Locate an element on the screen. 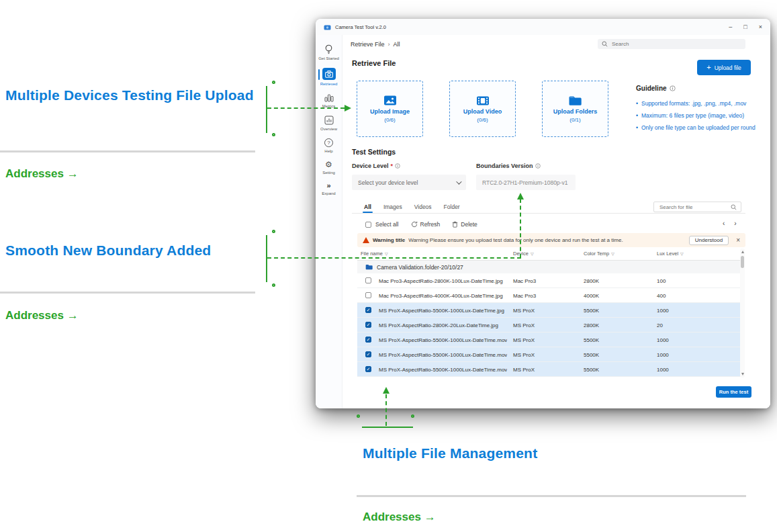  header-row: Retrieve File › All is located at coordinates (556, 44).